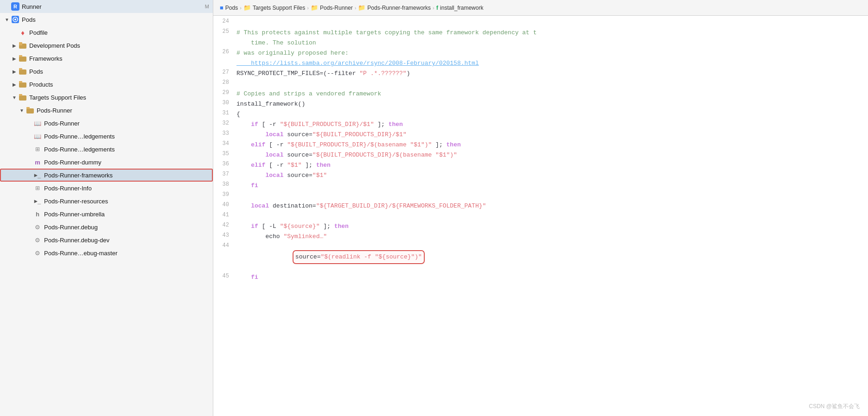 The height and width of the screenshot is (416, 868). I want to click on m-badge-icon: m, so click(38, 162).